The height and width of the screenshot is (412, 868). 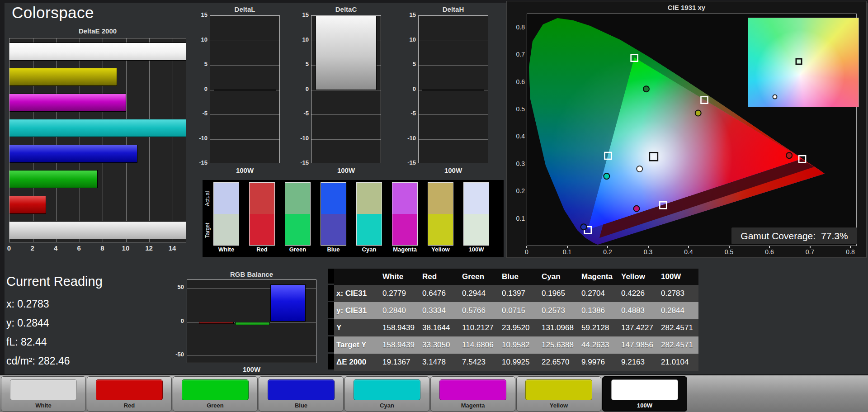 What do you see at coordinates (440, 277) in the screenshot?
I see `column-header-red: Red` at bounding box center [440, 277].